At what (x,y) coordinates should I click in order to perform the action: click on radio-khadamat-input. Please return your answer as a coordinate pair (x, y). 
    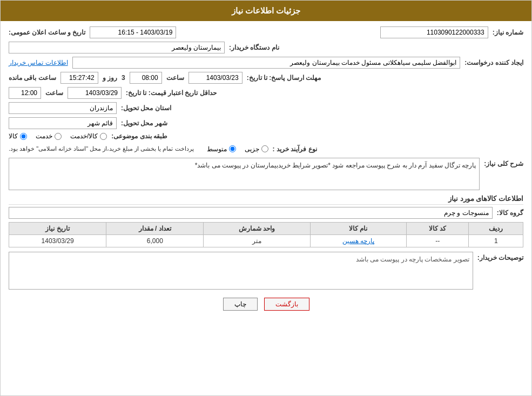
    Looking at the image, I should click on (58, 136).